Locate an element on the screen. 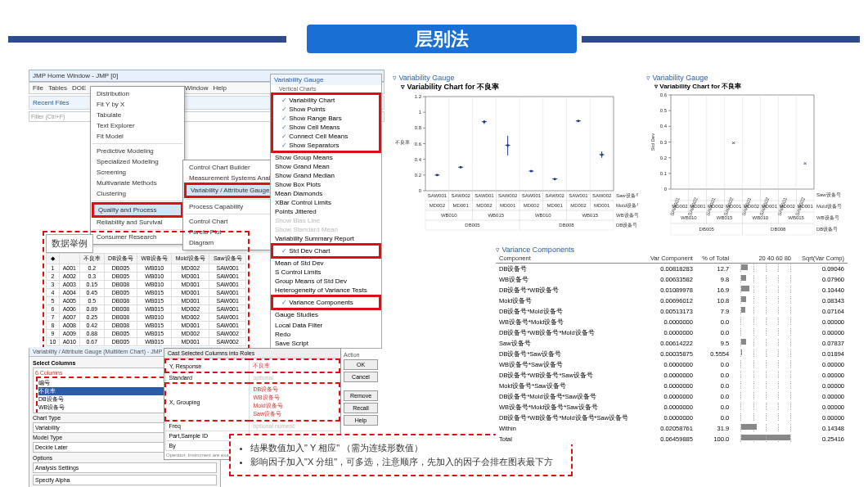 The image size is (868, 487). slide-title: 层别法 is located at coordinates (442, 39).